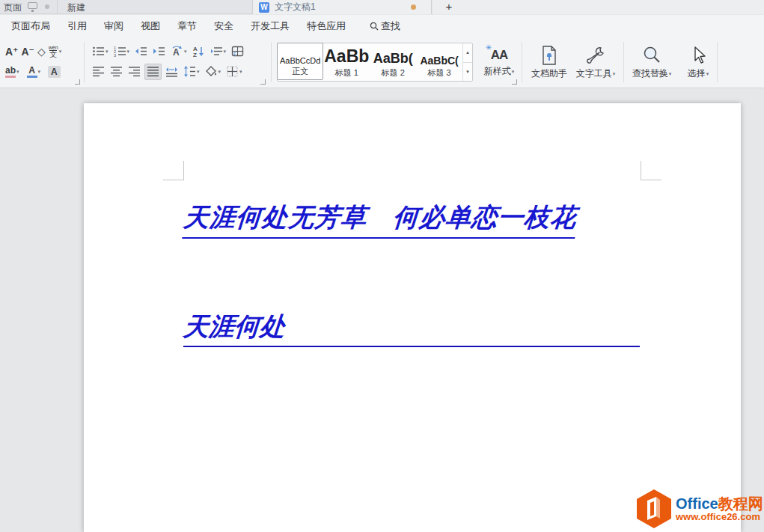  What do you see at coordinates (698, 63) in the screenshot?
I see `select-button: 选择▾` at bounding box center [698, 63].